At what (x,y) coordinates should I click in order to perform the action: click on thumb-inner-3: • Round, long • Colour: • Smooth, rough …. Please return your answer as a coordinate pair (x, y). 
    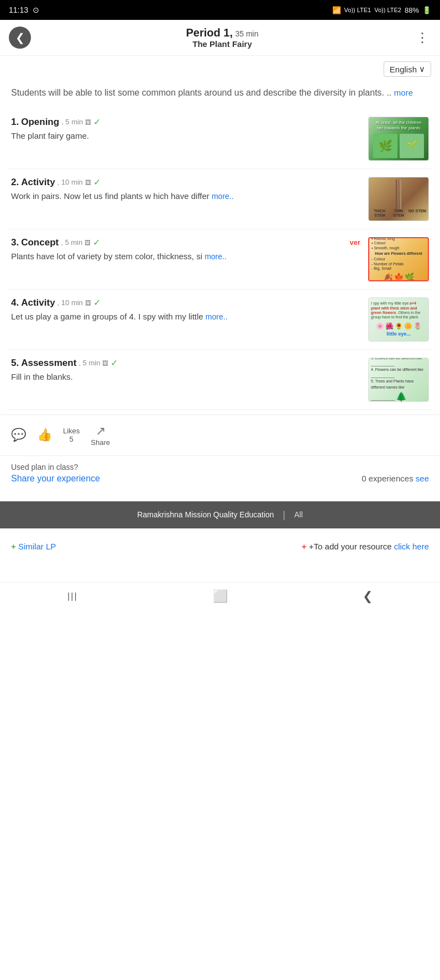
    Looking at the image, I should click on (399, 259).